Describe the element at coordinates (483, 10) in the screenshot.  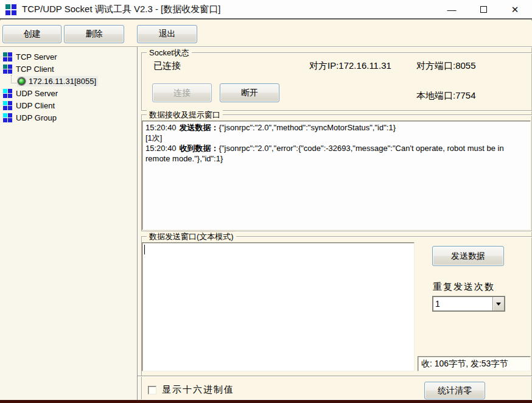
I see `maximize-icon` at that location.